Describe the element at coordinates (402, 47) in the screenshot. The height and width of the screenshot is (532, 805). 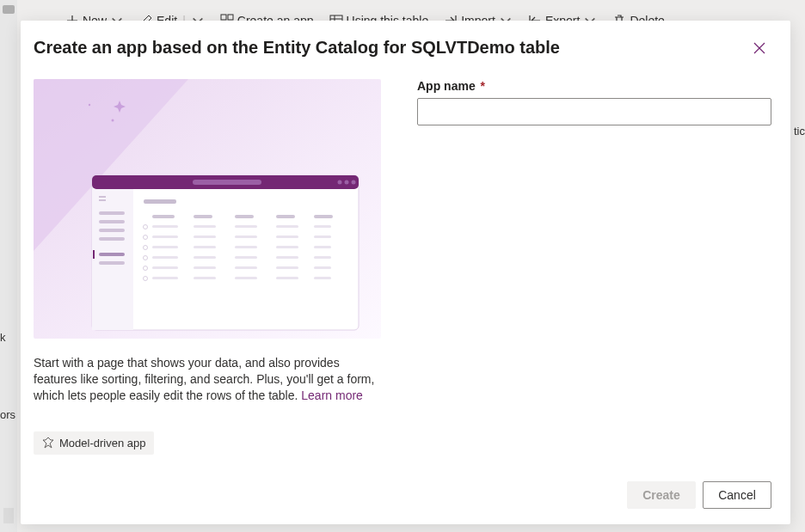
I see `modal-header: Create an app based on the Entity Catalo…` at that location.